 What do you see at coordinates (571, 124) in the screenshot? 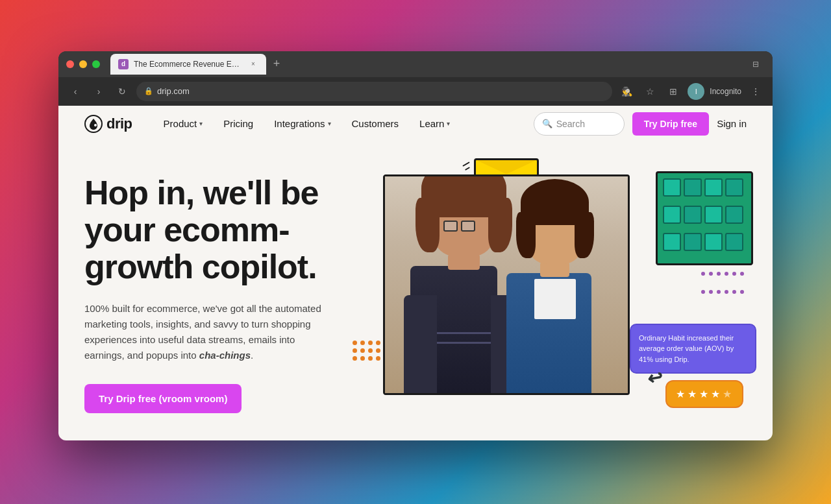
I see `search-placeholder: Search` at bounding box center [571, 124].